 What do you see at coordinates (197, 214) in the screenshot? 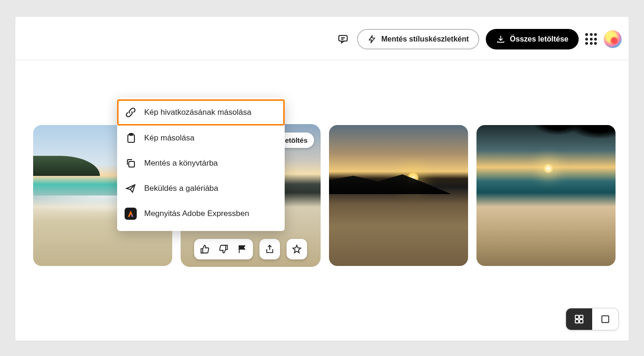
I see `menu-item-label: Megnyitás Adobe Expressben` at bounding box center [197, 214].